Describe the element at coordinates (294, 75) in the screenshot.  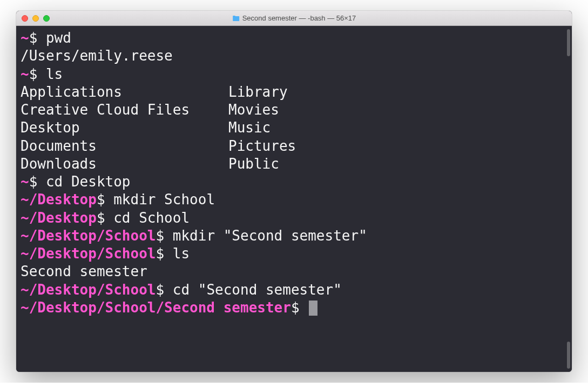
I see `prompt-line-2: ~$ ls` at that location.